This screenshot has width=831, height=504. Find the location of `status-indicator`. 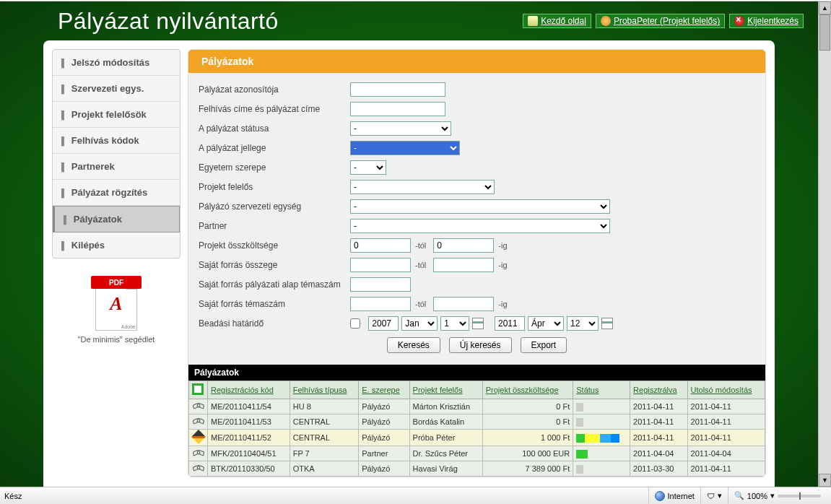

status-indicator is located at coordinates (580, 422).